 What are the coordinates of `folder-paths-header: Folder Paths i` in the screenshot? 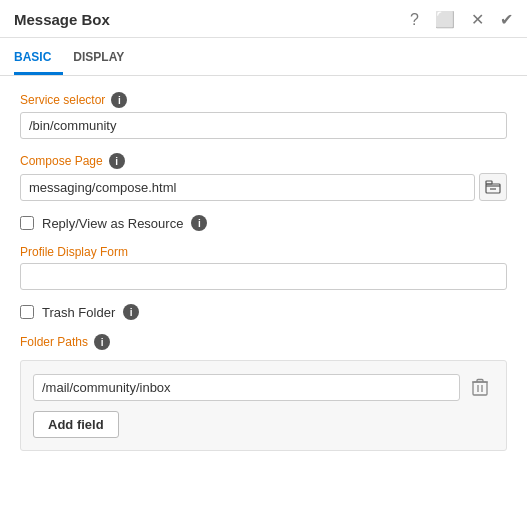 It's located at (264, 342).